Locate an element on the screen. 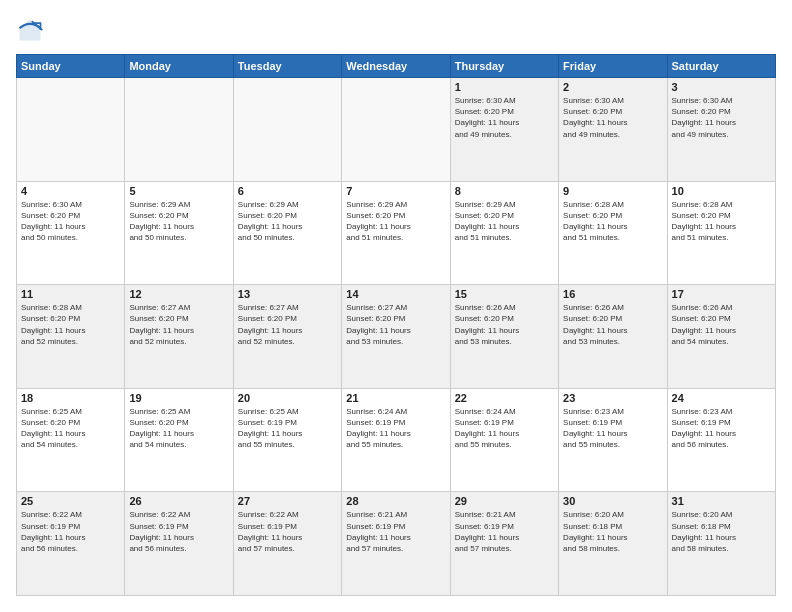 This screenshot has width=792, height=612. calendar-cell: 19Sunrise: 6:25 AM Sunset: 6:20 PM Dayli… is located at coordinates (179, 440).